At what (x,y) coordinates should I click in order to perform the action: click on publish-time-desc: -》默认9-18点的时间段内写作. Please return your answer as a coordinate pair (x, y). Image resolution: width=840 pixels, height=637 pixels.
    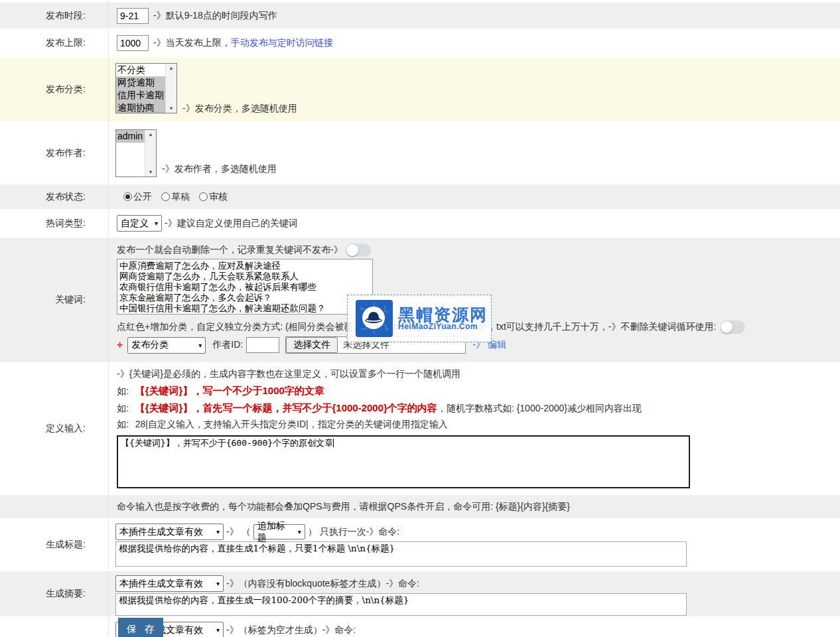
    Looking at the image, I should click on (215, 16).